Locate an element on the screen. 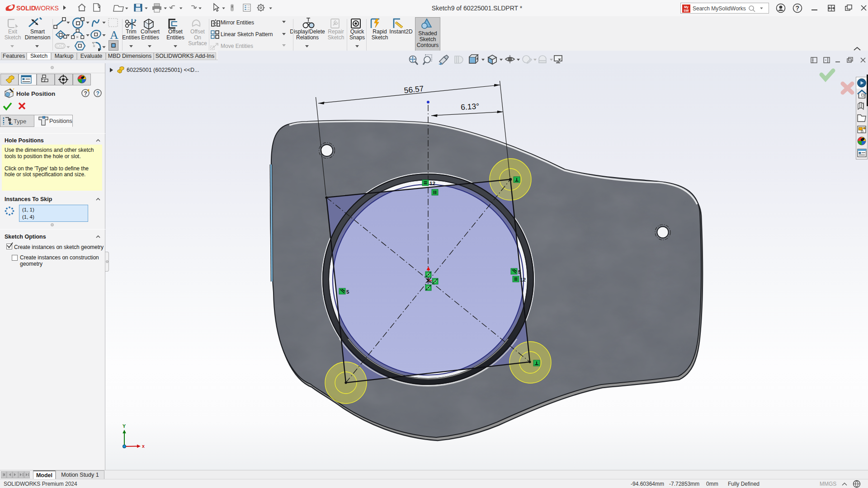 The width and height of the screenshot is (868, 488). svg-text: 6.13° is located at coordinates (470, 107).